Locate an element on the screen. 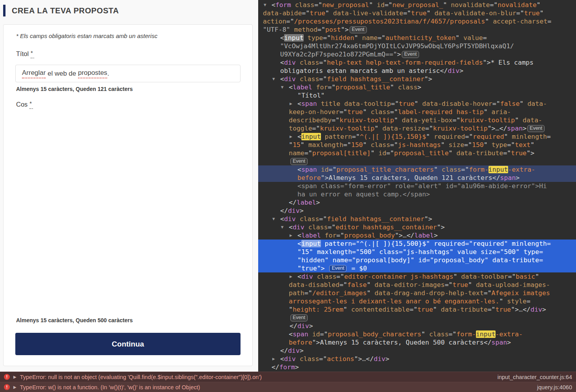 The image size is (576, 392). dom-tree-line: ▼<div class="editor hashtags__container"… is located at coordinates (417, 227).